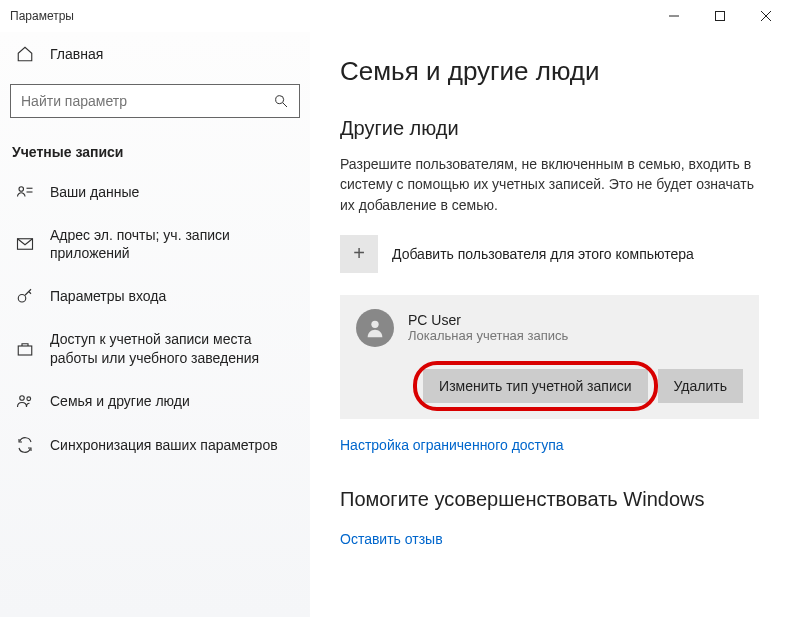 This screenshot has width=789, height=617. Describe the element at coordinates (550, 184) in the screenshot. I see `other-people-description: Разрешите пользователям, не включенным в…` at that location.